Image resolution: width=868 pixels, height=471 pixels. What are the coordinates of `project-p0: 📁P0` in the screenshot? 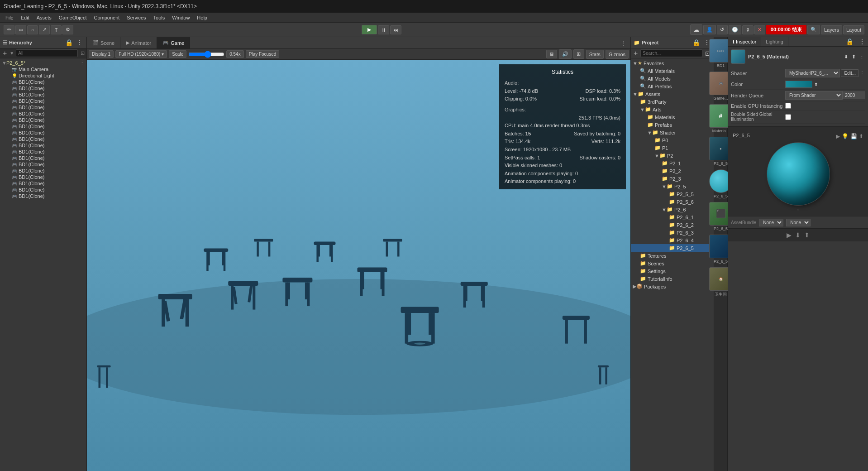 It's located at (672, 140).